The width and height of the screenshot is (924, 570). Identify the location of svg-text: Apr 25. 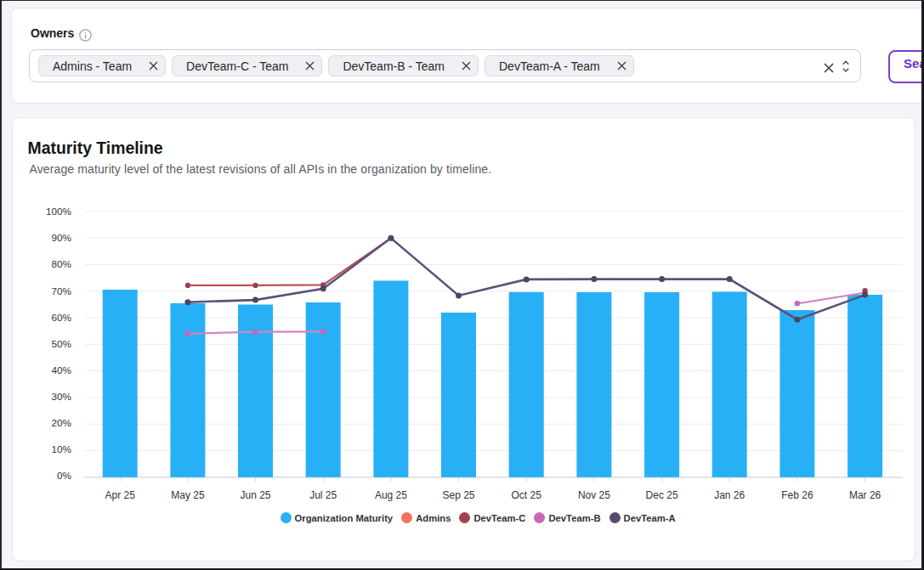
(121, 495).